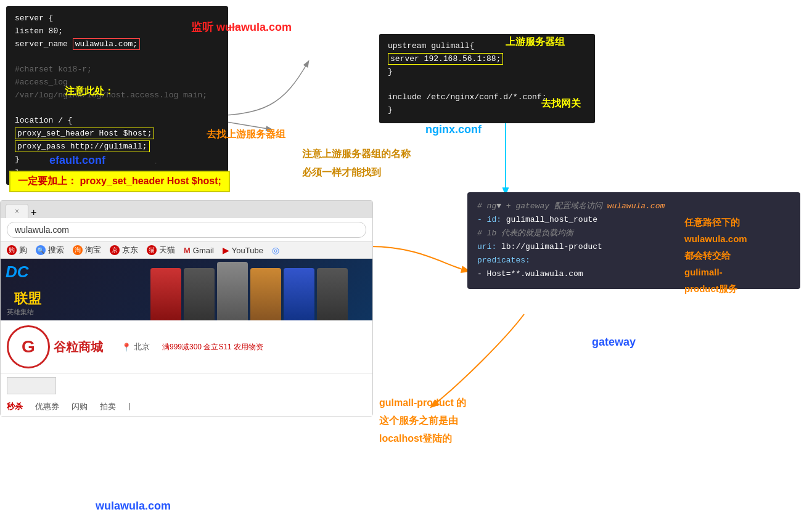  Describe the element at coordinates (12, 250) in the screenshot. I see `bookmark-gou-icon: 购` at that location.